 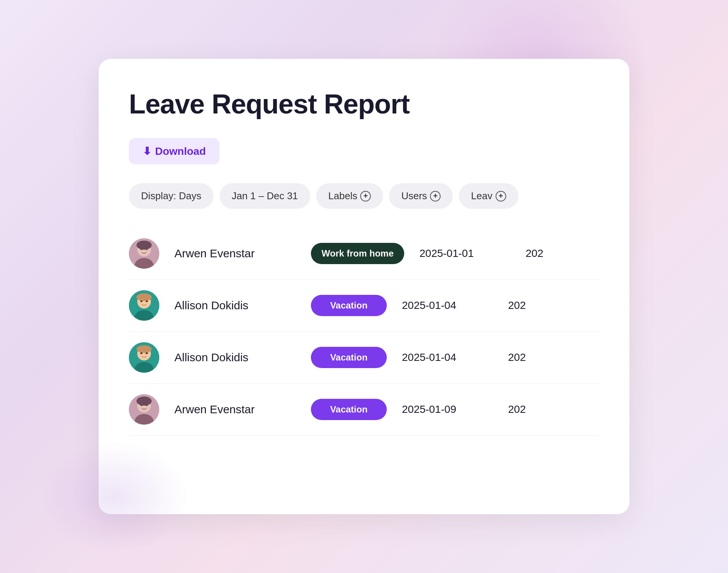 I want to click on labels-plus-icon: +, so click(x=366, y=196).